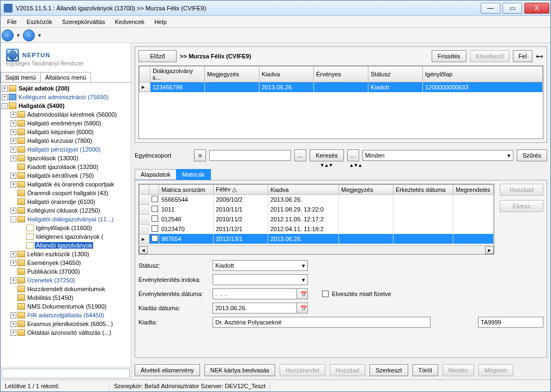  What do you see at coordinates (65, 193) in the screenshot?
I see `tree-item: Órarendi csoport hallgatói (43)` at bounding box center [65, 193].